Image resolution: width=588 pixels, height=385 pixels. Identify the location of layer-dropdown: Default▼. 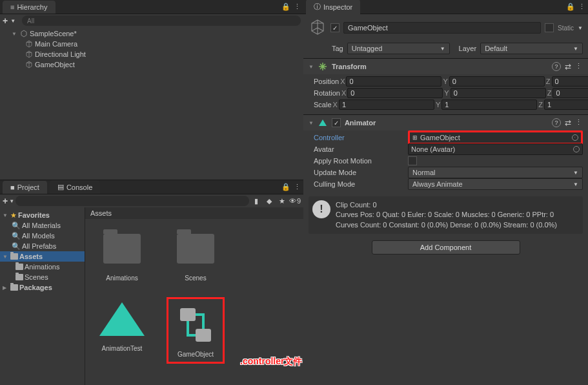
(532, 48).